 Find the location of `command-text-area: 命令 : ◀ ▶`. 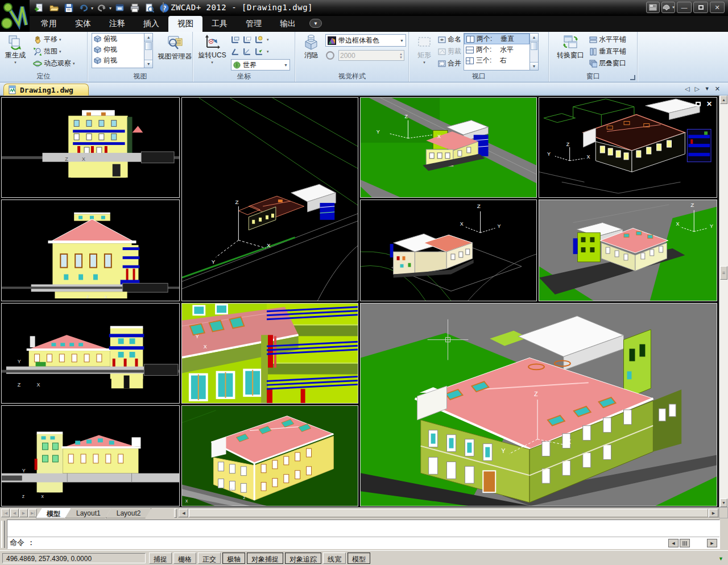

command-text-area: 命令 : ◀ ▶ is located at coordinates (363, 534).